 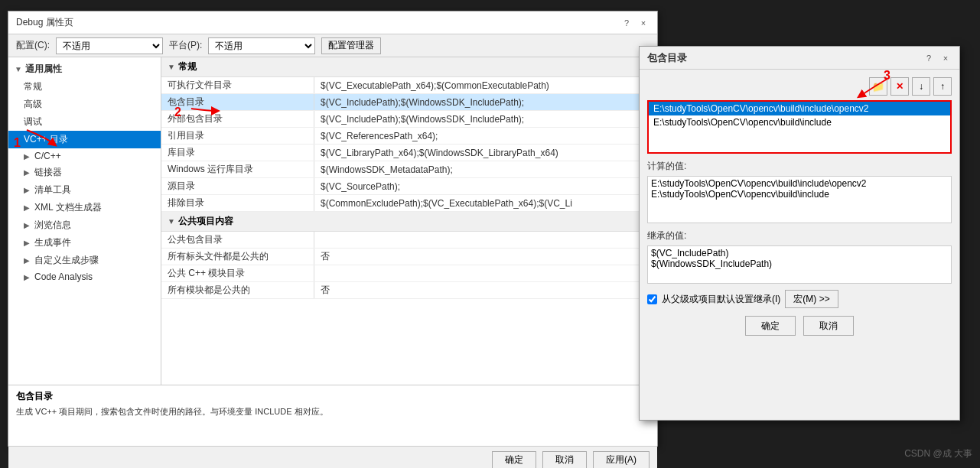 What do you see at coordinates (238, 240) in the screenshot?
I see `prop-name-public-include: 公共包含目录` at bounding box center [238, 240].